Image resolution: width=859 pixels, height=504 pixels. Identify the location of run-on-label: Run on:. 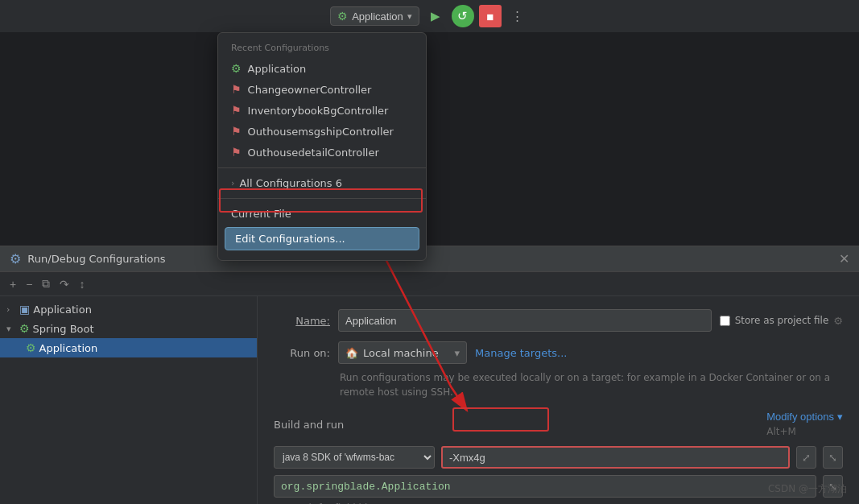
(302, 353).